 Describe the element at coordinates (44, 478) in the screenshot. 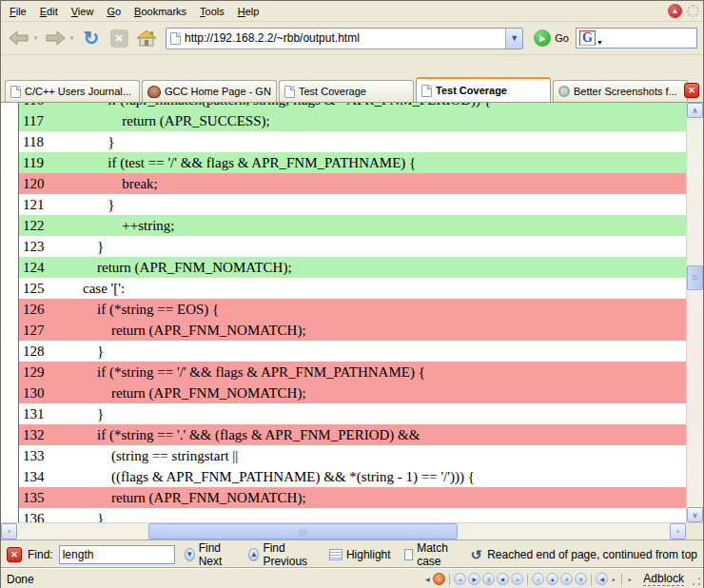

I see `line-number: 134` at that location.